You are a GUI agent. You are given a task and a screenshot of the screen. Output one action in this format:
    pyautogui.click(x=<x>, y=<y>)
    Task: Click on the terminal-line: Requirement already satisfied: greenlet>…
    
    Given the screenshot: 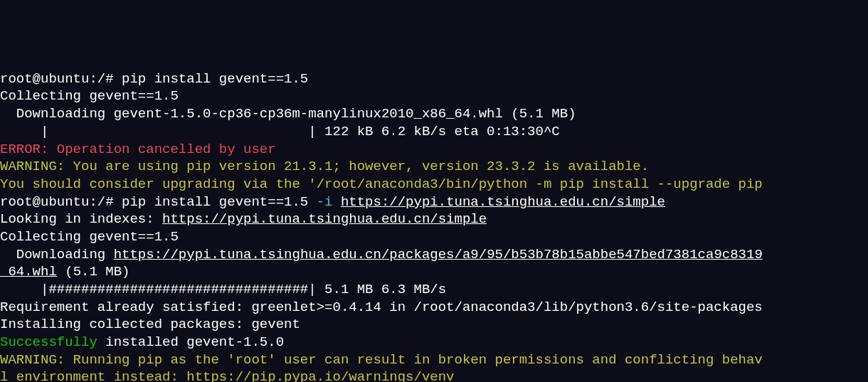 What is the action you would take?
    pyautogui.click(x=434, y=307)
    